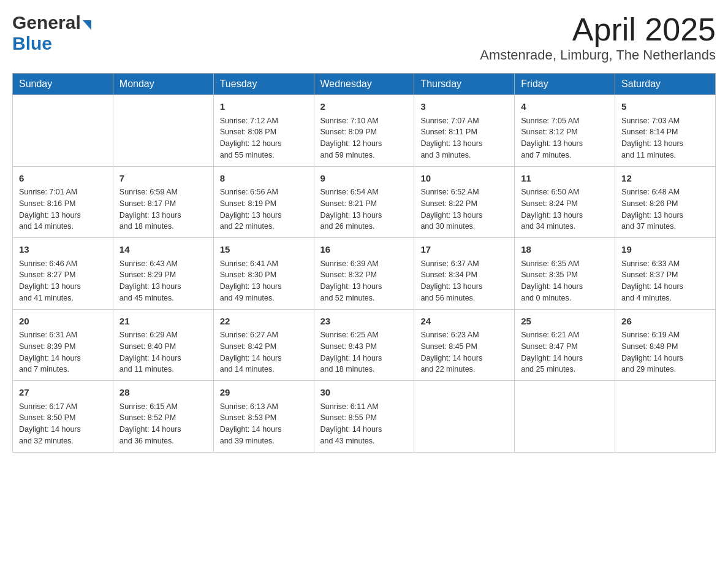  Describe the element at coordinates (364, 417) in the screenshot. I see `calendar-cell: 30Sunrise: 6:11 AM Sunset: 8:55 PM Dayli…` at that location.